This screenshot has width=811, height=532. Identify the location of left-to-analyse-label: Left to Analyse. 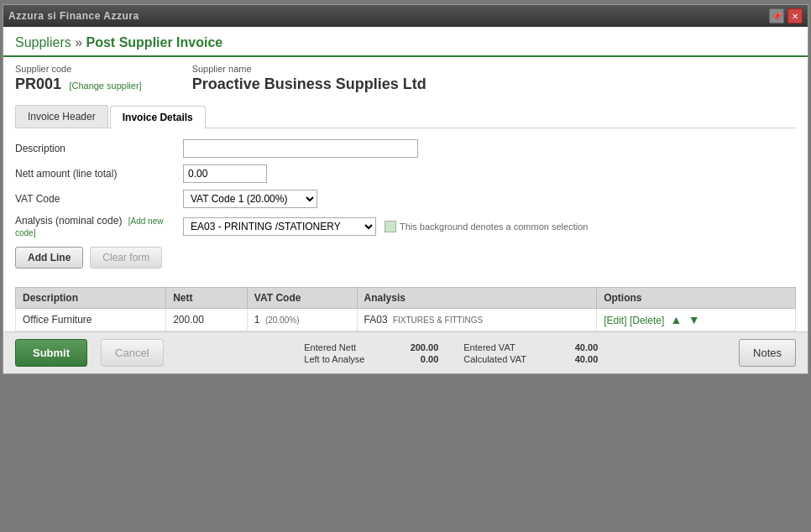
(346, 359).